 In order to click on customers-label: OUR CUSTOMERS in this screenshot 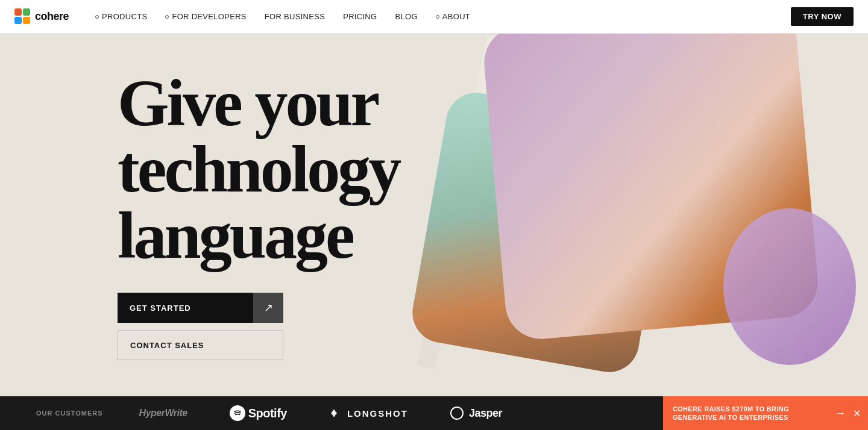, I will do `click(70, 413)`.